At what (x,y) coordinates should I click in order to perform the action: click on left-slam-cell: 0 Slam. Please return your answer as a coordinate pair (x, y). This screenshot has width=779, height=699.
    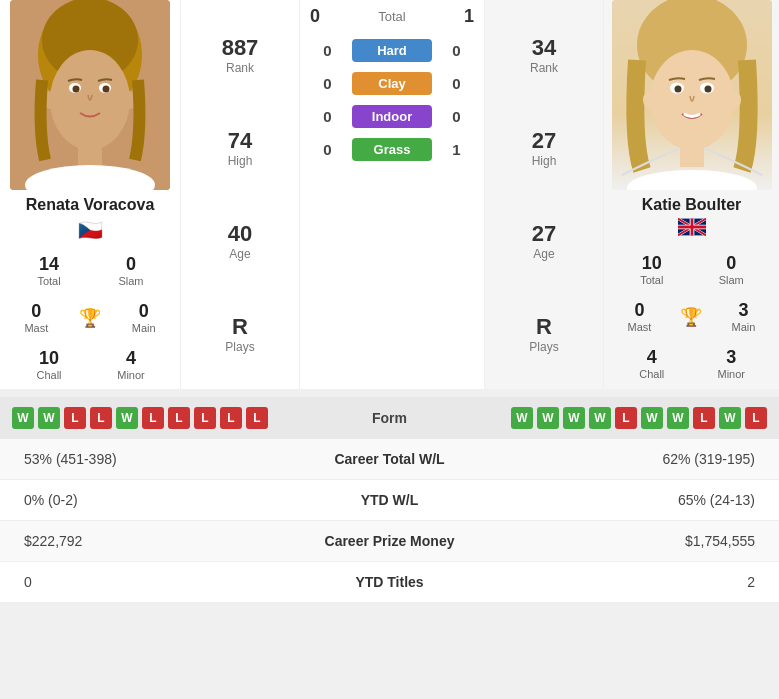
    Looking at the image, I should click on (131, 270).